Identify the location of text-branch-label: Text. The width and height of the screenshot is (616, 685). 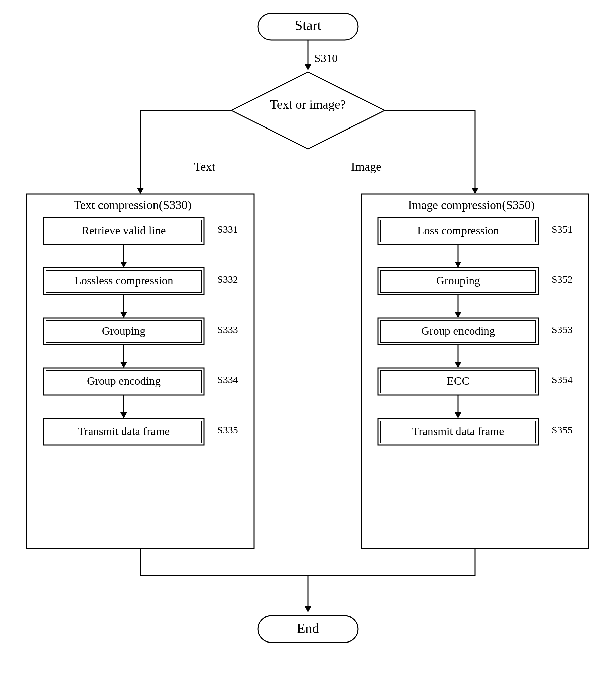
(204, 167).